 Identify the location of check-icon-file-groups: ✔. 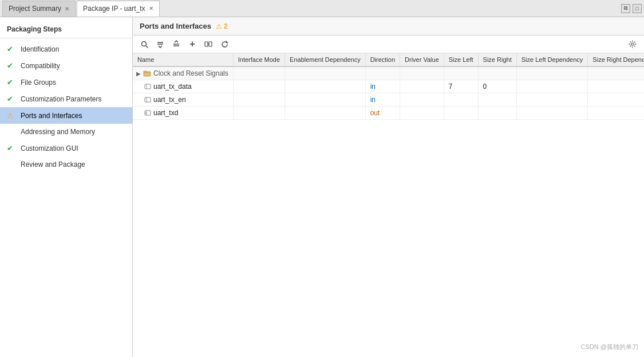
(11, 83).